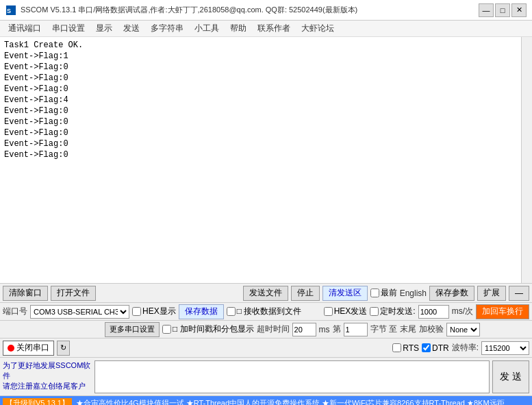 The image size is (532, 405). What do you see at coordinates (274, 29) in the screenshot?
I see `menu-item-contact: 联系作者` at bounding box center [274, 29].